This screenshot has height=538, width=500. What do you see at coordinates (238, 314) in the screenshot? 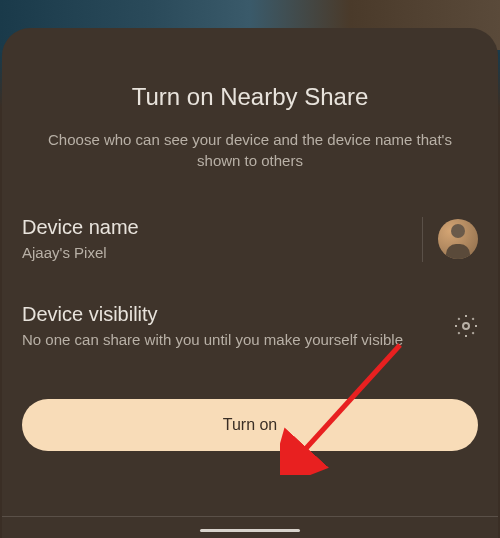
I see `device-visibility-label: Device visibility` at bounding box center [238, 314].